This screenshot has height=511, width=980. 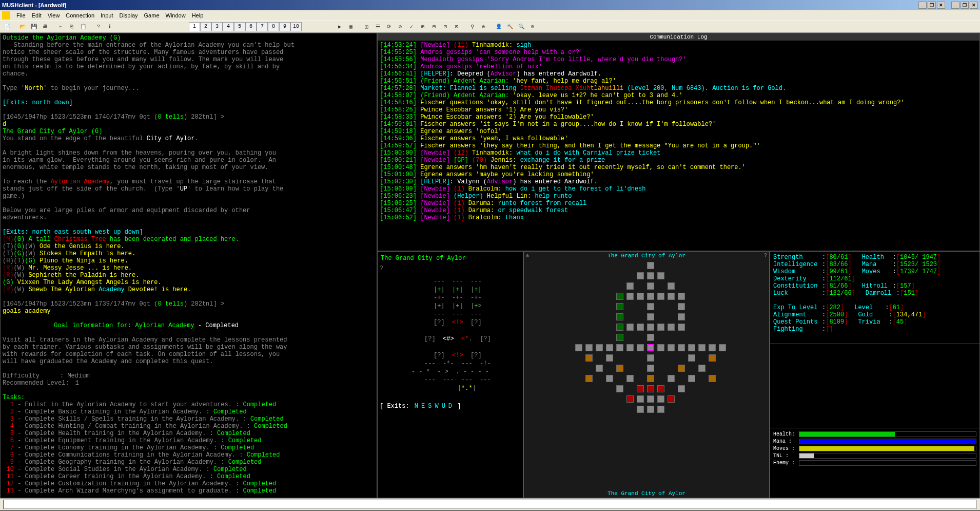 I want to click on toolbar-info-icon: ℹ, so click(x=110, y=27).